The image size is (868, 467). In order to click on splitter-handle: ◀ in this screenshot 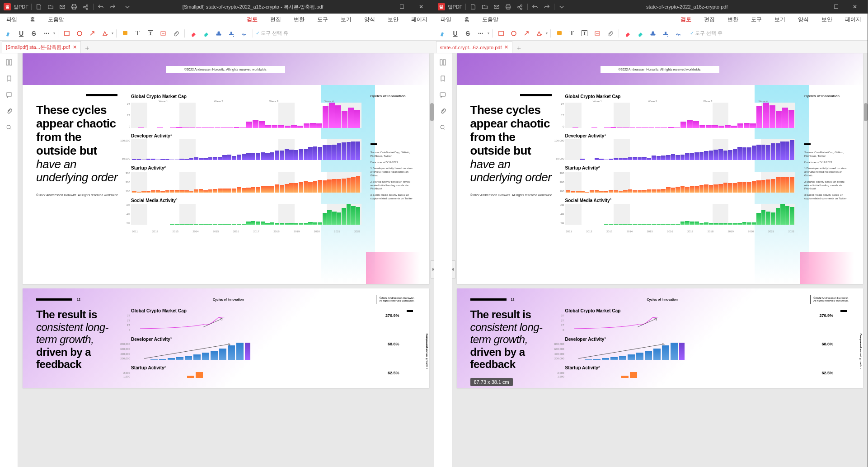, I will do `click(454, 269)`.